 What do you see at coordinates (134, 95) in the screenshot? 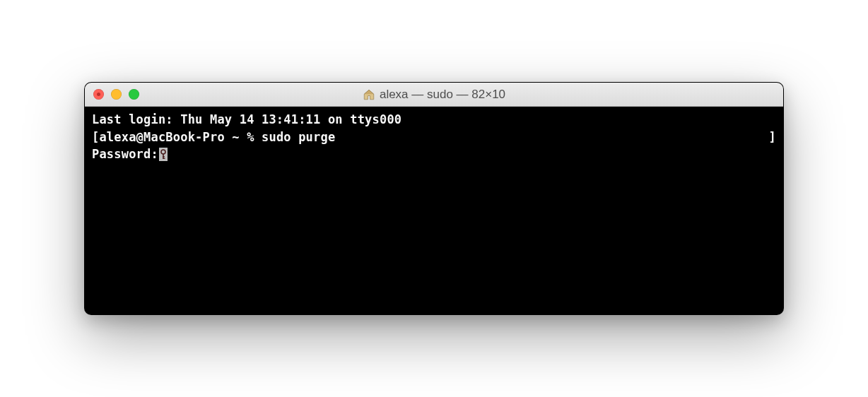
I see `maximize-button` at bounding box center [134, 95].